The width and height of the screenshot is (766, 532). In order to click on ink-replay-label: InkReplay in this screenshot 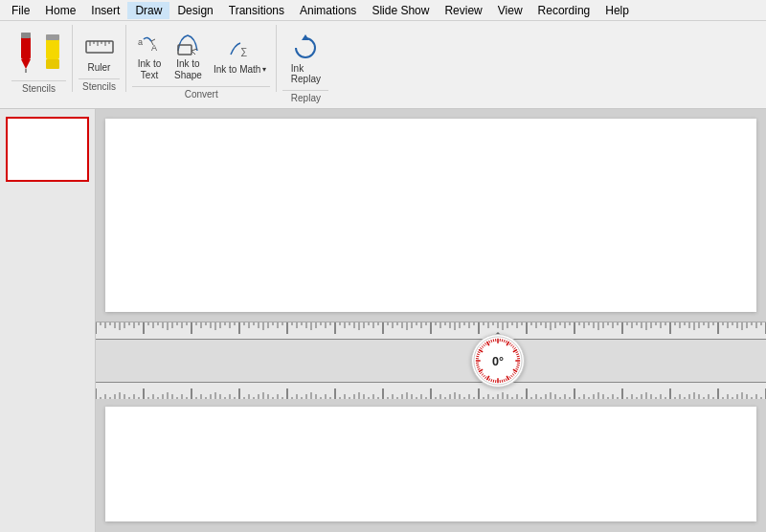, I will do `click(306, 74)`.